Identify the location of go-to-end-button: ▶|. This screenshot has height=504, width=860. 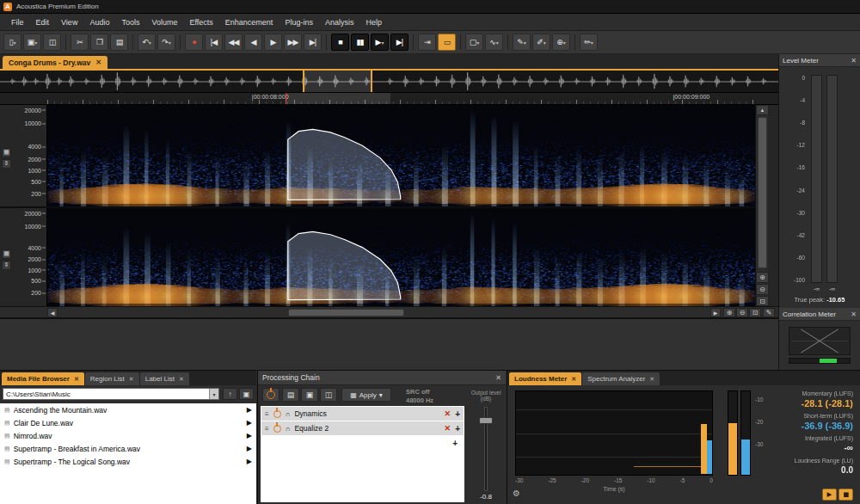
(313, 42).